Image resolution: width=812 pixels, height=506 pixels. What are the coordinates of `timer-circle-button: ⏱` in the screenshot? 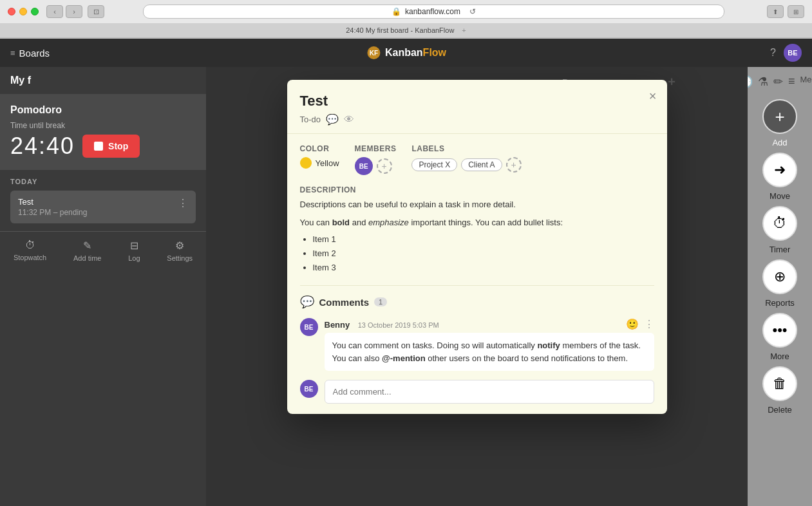 It's located at (780, 223).